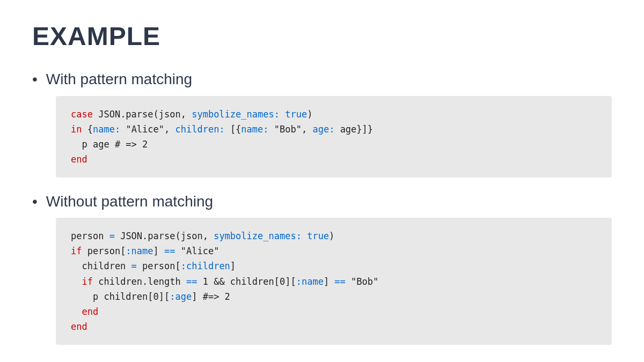 The image size is (644, 362). Describe the element at coordinates (334, 137) in the screenshot. I see `code-content-with-pattern: case JSON.parse(json, symbolize_names: t…` at that location.